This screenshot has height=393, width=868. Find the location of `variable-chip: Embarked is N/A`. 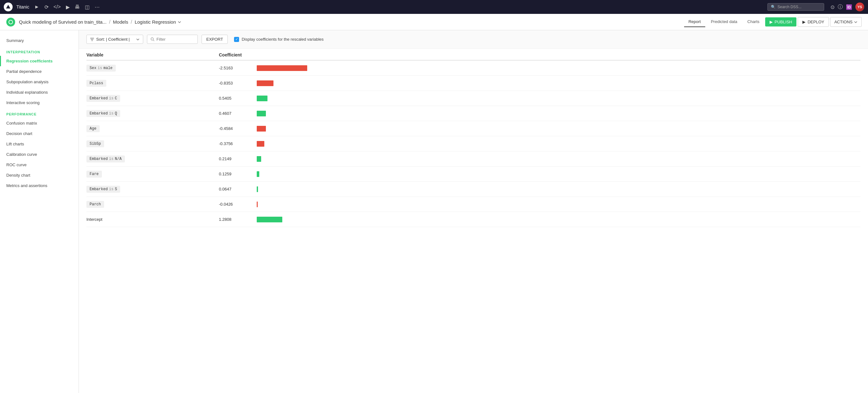

variable-chip: Embarked is N/A is located at coordinates (106, 159).